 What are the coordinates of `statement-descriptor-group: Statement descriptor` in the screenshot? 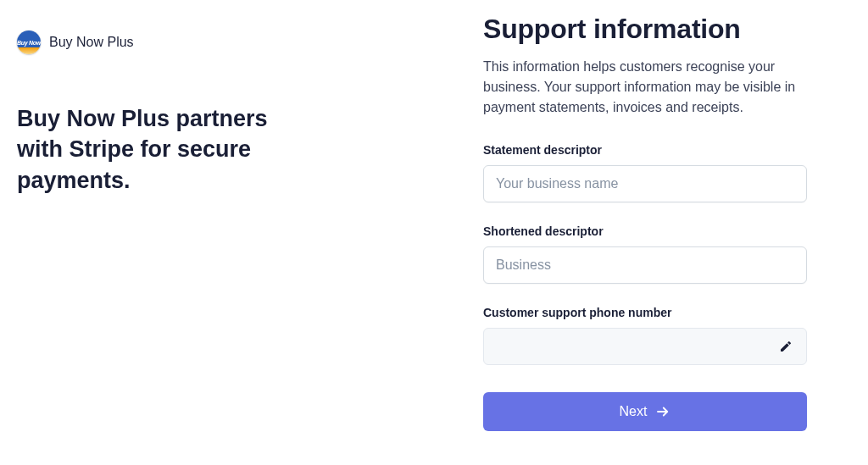 It's located at (645, 173).